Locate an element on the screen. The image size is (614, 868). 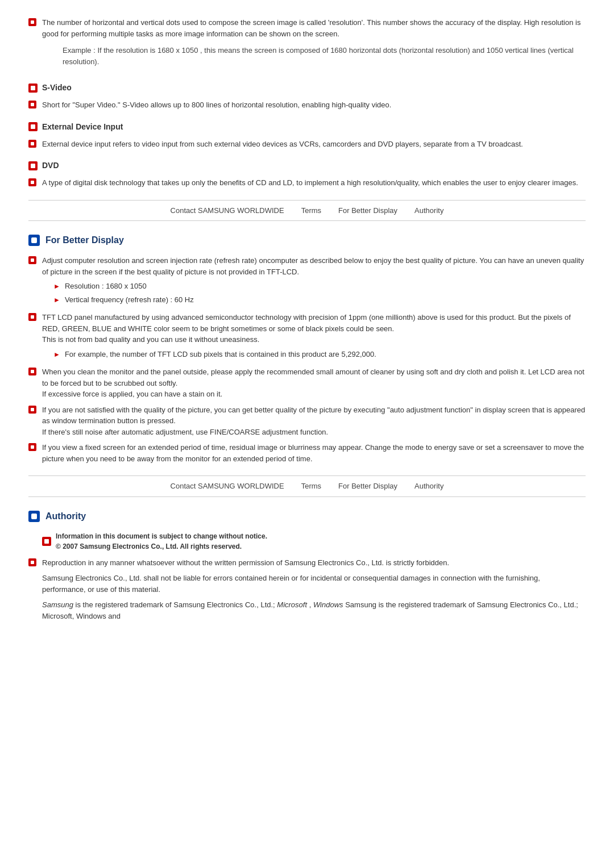
svideo-heading: S-Video is located at coordinates (307, 87).